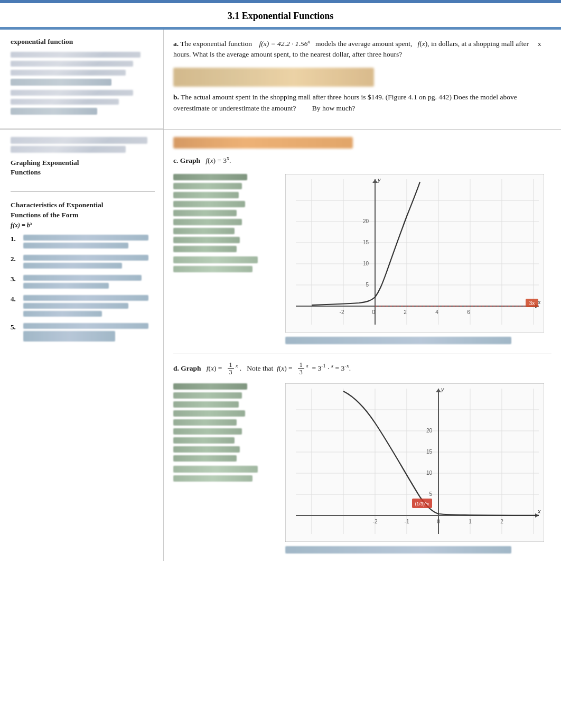  Describe the element at coordinates (469, 312) in the screenshot. I see `svg-text: 6` at that location.